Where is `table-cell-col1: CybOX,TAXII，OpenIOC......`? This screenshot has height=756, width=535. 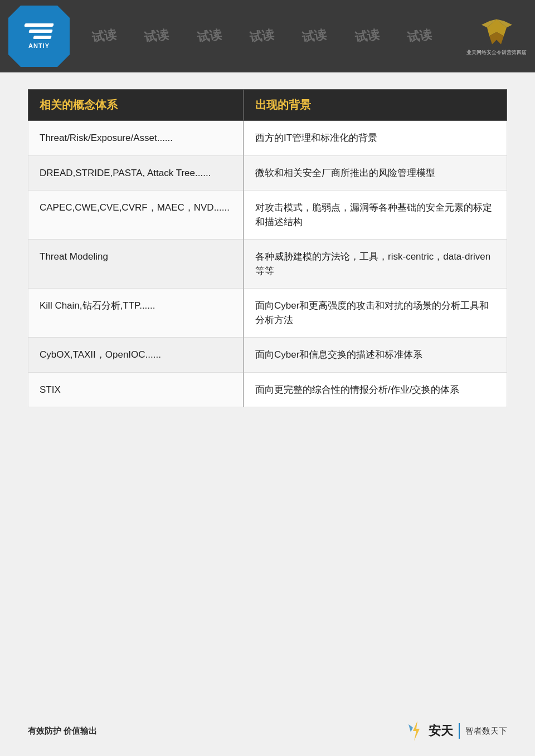 table-cell-col1: CybOX,TAXII，OpenIOC...... is located at coordinates (136, 355).